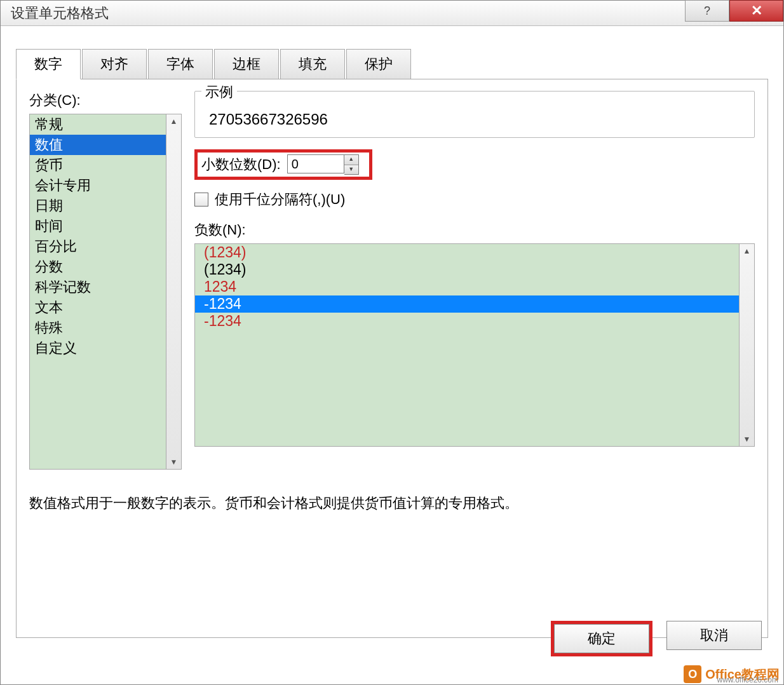 The width and height of the screenshot is (784, 685). What do you see at coordinates (467, 322) in the screenshot?
I see `negative-item: -1234` at bounding box center [467, 322].